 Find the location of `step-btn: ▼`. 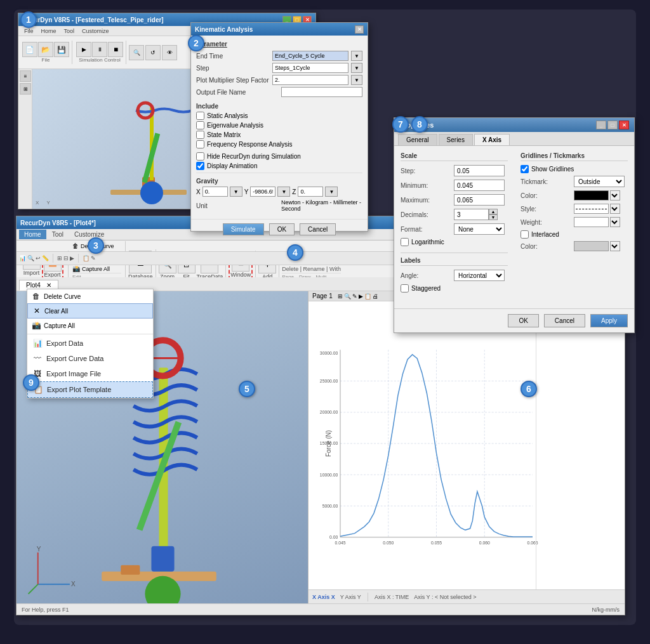

step-btn: ▼ is located at coordinates (357, 68).